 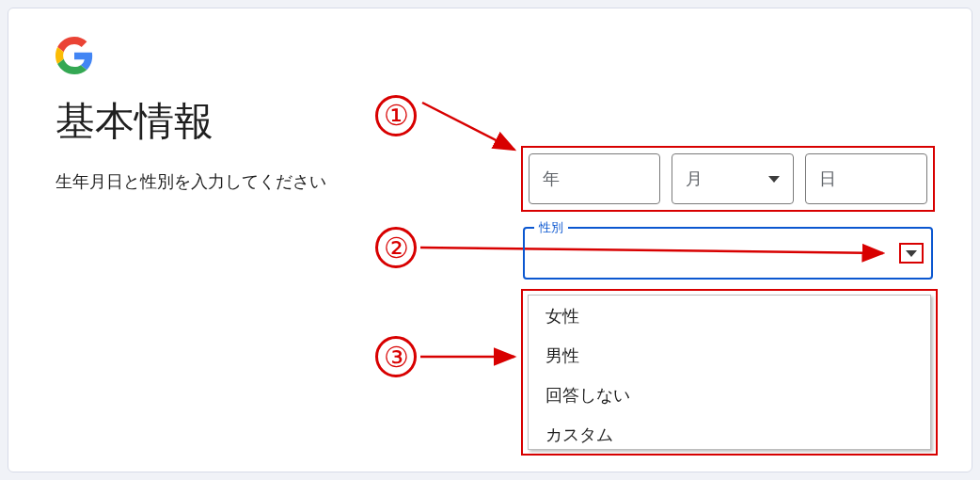 What do you see at coordinates (730, 315) in the screenshot?
I see `gender-option: 女性` at bounding box center [730, 315].